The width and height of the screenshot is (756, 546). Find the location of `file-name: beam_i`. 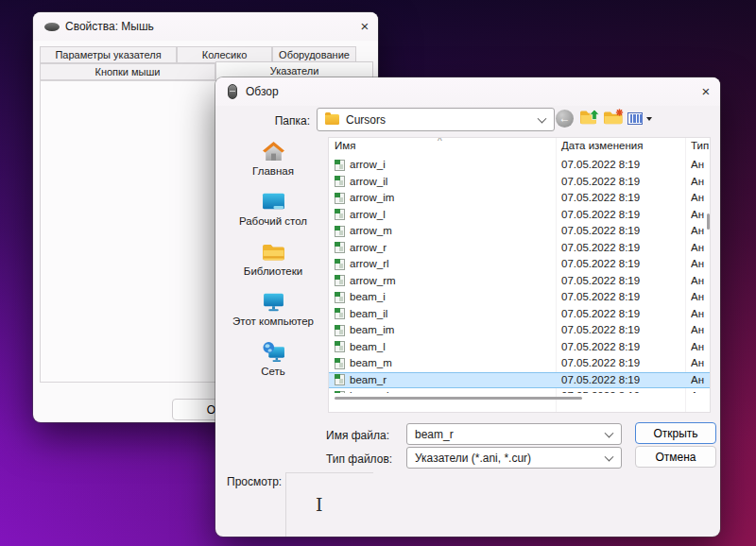

file-name: beam_i is located at coordinates (368, 298).